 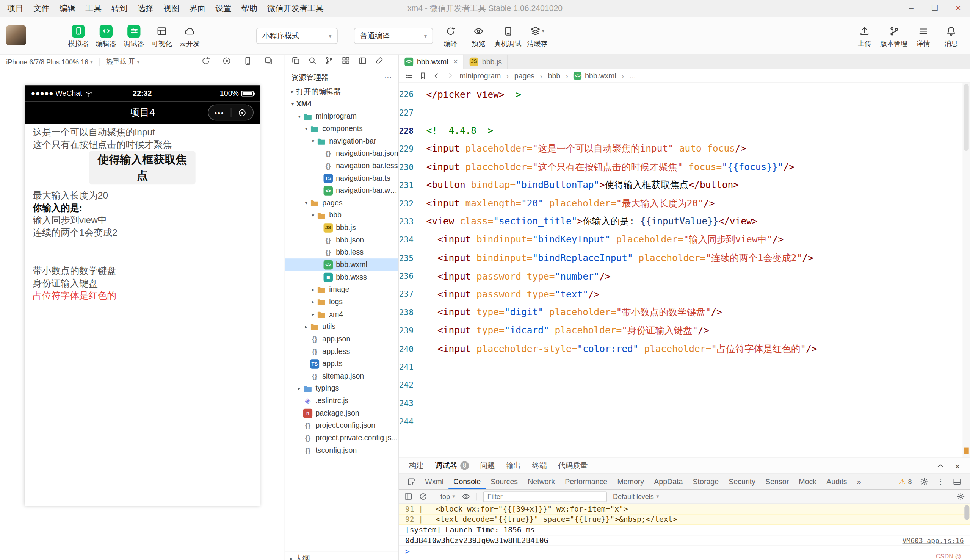 I want to click on refresh-button, so click(x=205, y=62).